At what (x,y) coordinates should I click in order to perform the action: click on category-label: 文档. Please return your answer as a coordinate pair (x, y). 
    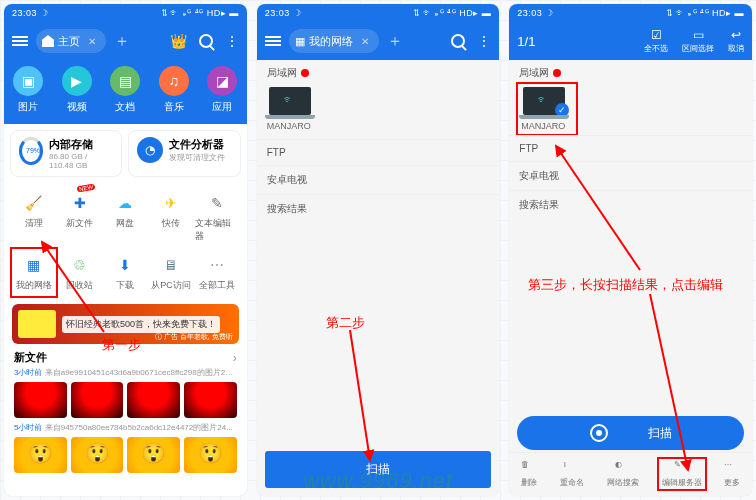
    Looking at the image, I should click on (125, 107).